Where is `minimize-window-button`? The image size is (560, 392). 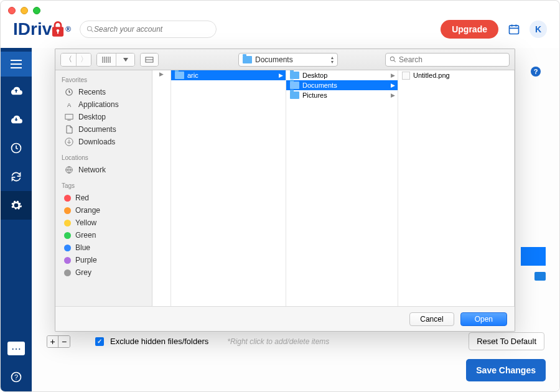 minimize-window-button is located at coordinates (24, 11).